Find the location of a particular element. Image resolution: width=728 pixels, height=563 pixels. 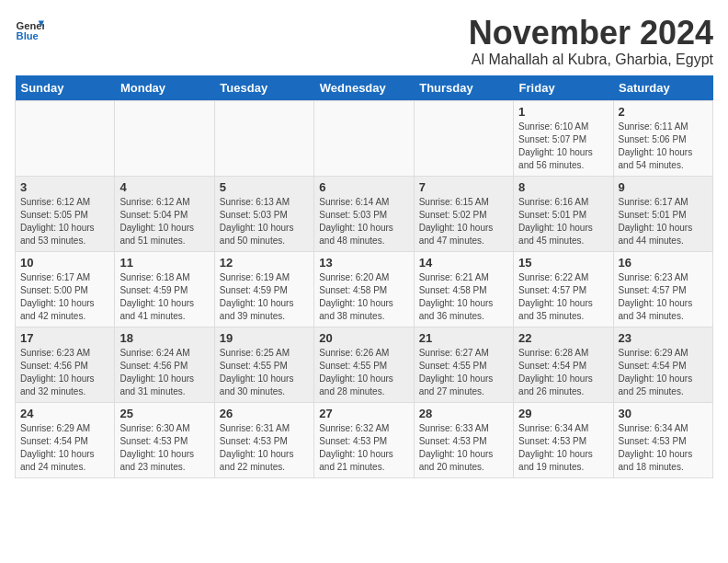

calendar-cell: 26Sunrise: 6:31 AM Sunset: 4:53 PM Dayli… is located at coordinates (264, 440).